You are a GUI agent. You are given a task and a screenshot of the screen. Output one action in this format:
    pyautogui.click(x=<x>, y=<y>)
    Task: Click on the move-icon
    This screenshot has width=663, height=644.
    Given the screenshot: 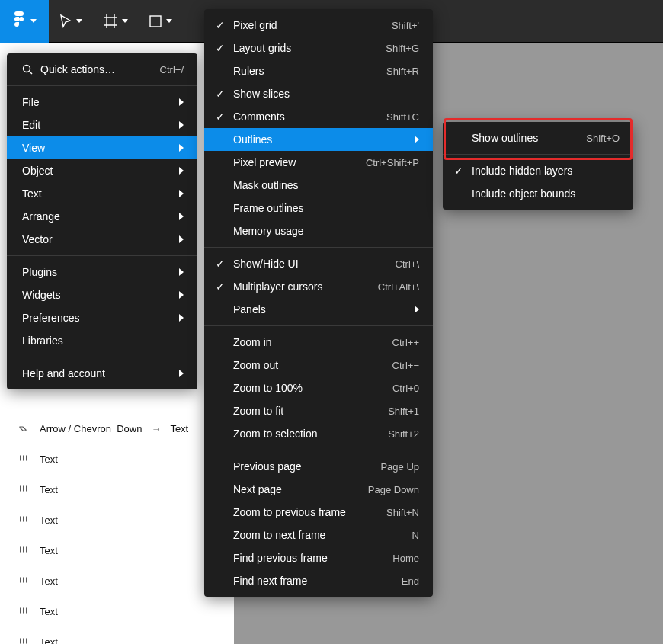 What is the action you would take?
    pyautogui.click(x=66, y=21)
    